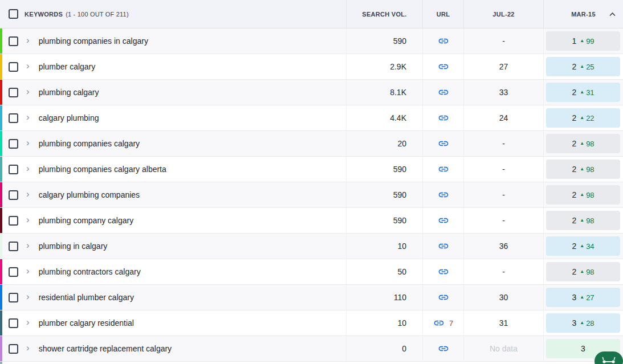  Describe the element at coordinates (87, 323) in the screenshot. I see `keyword-link: plumber calgary residential` at that location.